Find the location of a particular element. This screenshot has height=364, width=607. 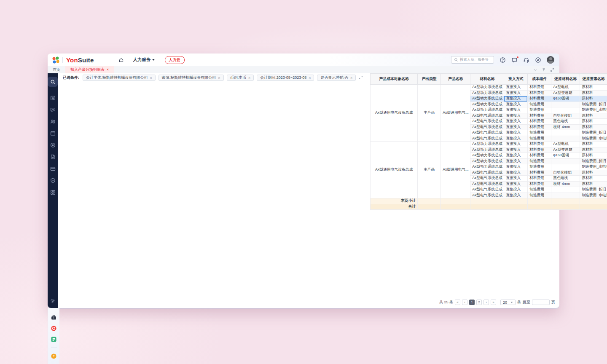

scroll-top-icon is located at coordinates (544, 70).